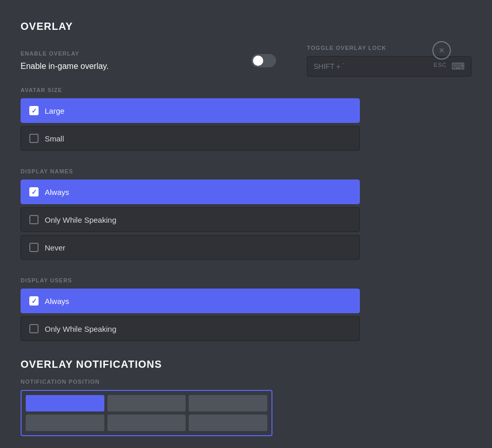 This screenshot has height=448, width=492. What do you see at coordinates (329, 66) in the screenshot?
I see `shortcut-value: SHIFT + `` at bounding box center [329, 66].